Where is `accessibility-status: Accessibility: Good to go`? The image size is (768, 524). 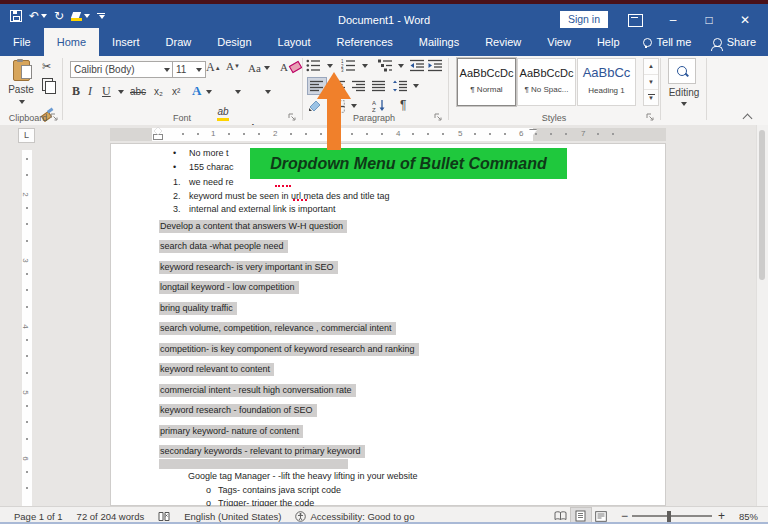 accessibility-status: Accessibility: Good to go is located at coordinates (354, 516).